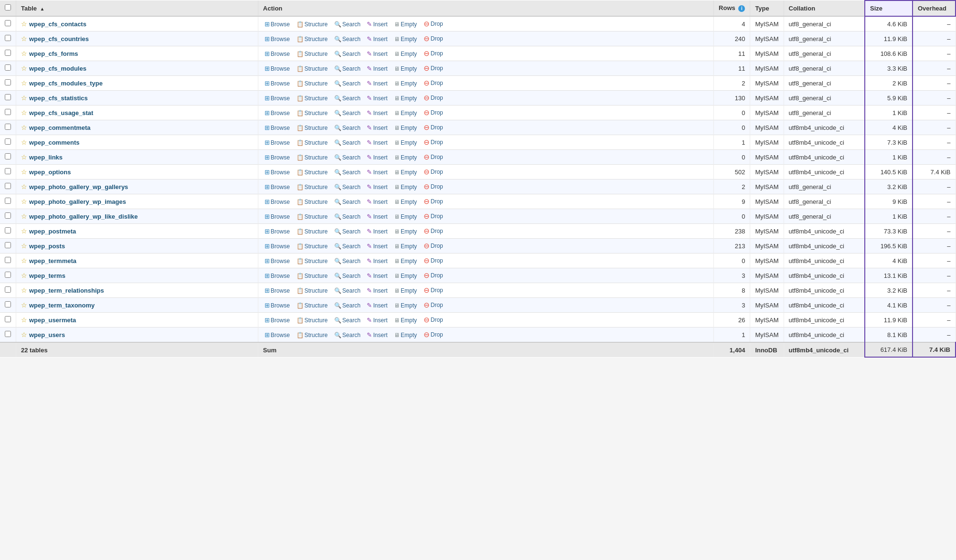 This screenshot has height=560, width=956. What do you see at coordinates (62, 306) in the screenshot?
I see `table-name-link: wpep_term_taxonomy` at bounding box center [62, 306].